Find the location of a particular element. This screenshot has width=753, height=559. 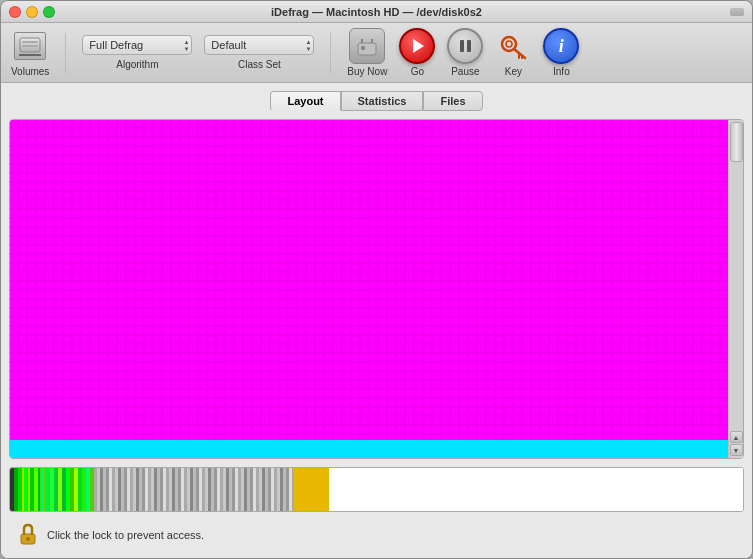

tab-files: Files is located at coordinates (452, 101).